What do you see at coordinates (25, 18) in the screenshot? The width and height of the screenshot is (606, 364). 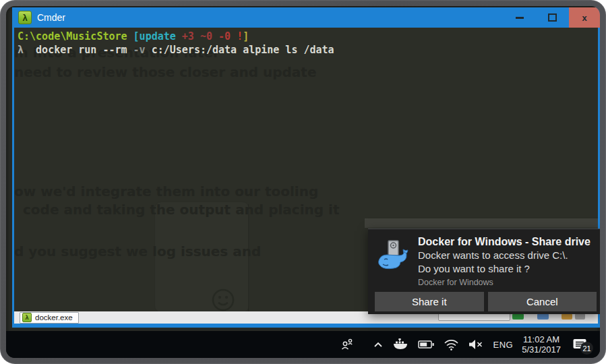 I see `cmder-lambda-icon: λ` at bounding box center [25, 18].